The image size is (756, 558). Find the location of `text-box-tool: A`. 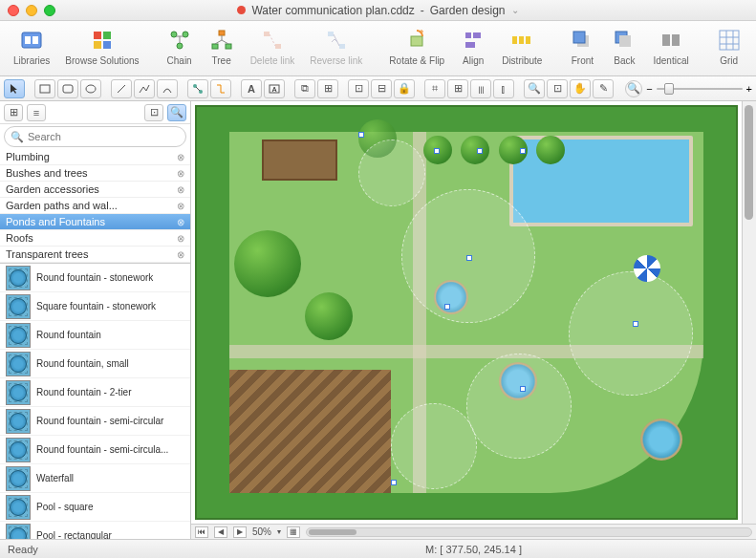

text-box-tool: A is located at coordinates (274, 89).